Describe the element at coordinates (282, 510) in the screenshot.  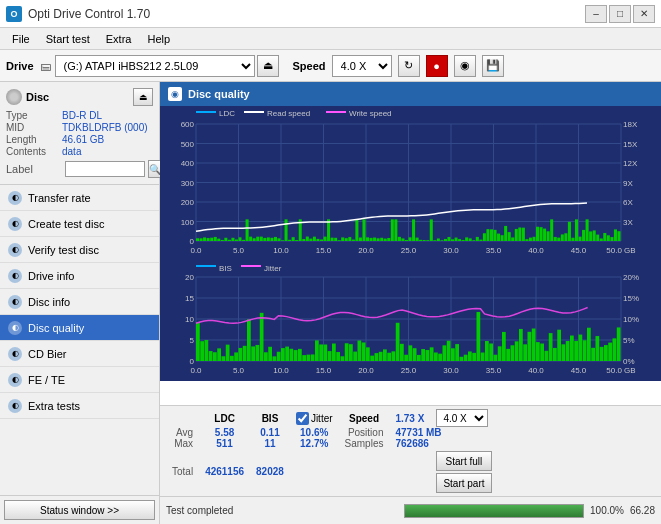
I see `status-text: Test completed` at that location.